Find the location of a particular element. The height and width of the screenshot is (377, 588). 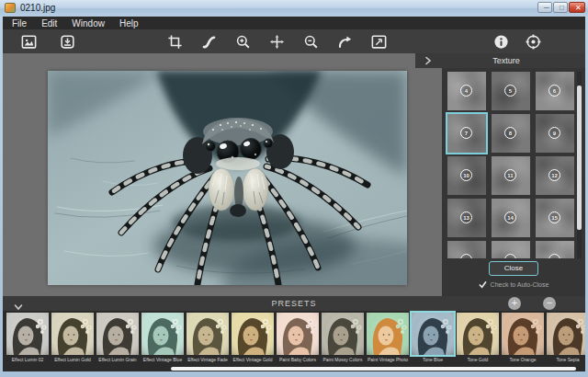

preset-label: Tone Gold is located at coordinates (478, 360).